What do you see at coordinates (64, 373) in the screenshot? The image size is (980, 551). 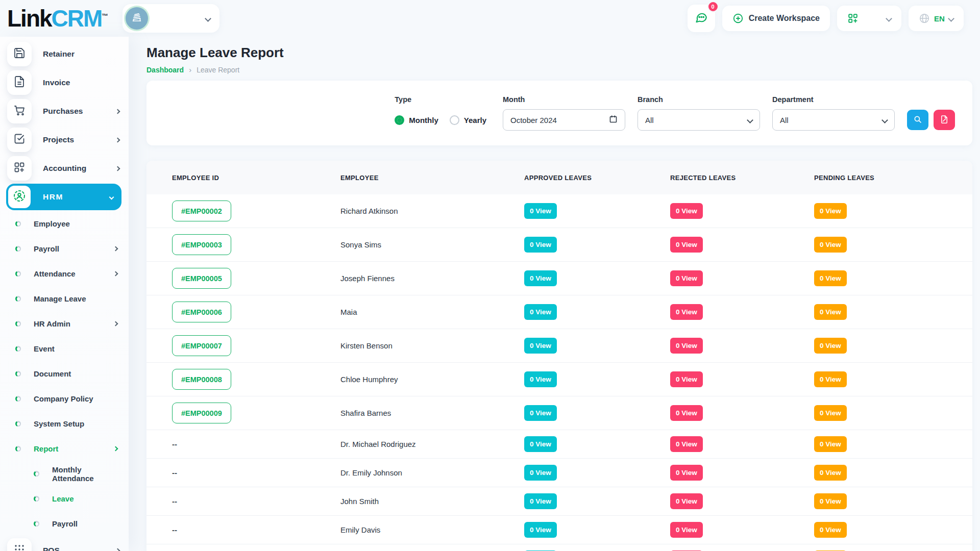 I see `sidebar-item-document: Document` at bounding box center [64, 373].